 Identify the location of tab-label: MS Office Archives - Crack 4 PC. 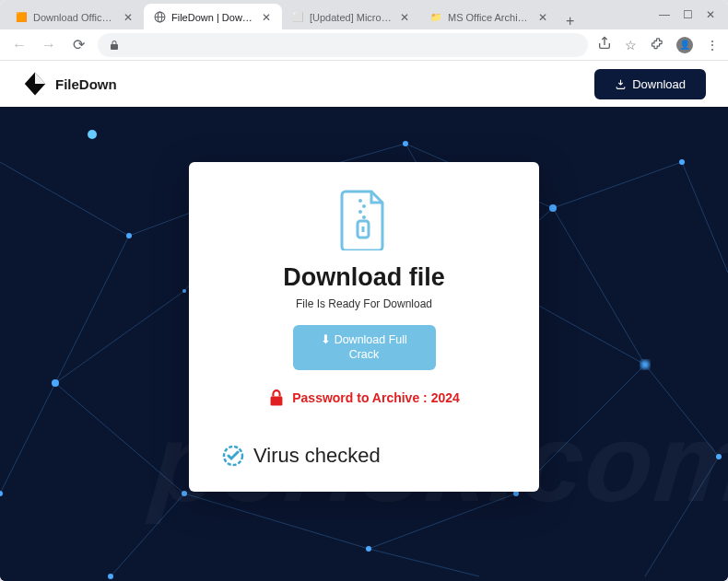
(489, 17).